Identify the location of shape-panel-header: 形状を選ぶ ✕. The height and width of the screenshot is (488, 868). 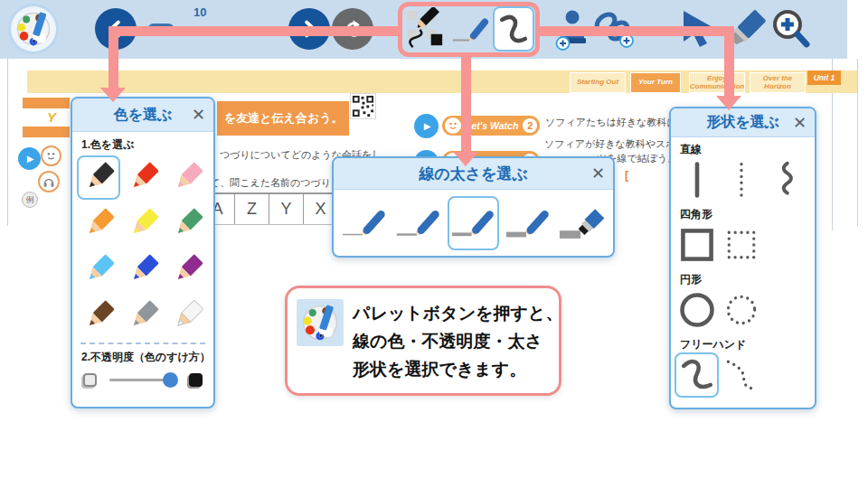
(743, 123).